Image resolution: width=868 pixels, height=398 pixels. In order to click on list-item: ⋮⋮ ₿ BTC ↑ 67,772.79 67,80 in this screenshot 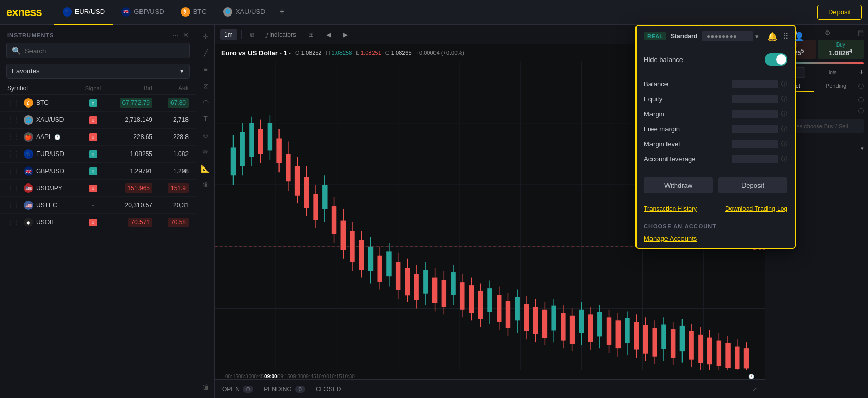, I will do `click(98, 103)`.